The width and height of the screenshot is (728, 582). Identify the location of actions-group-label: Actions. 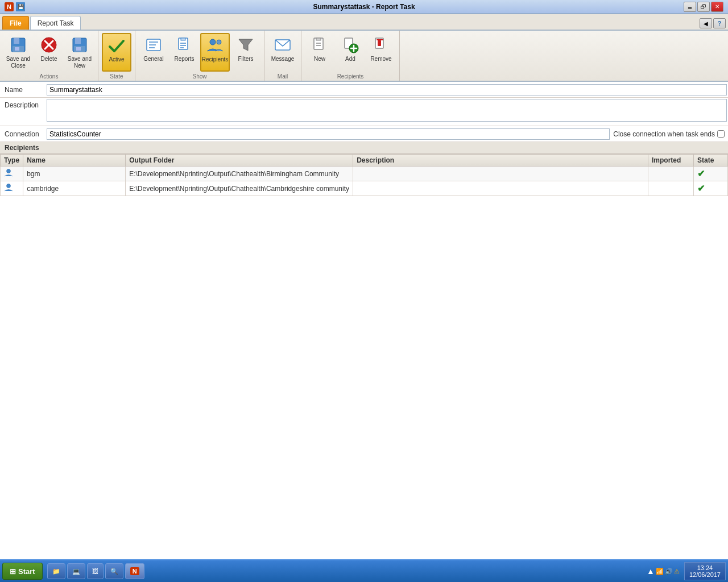
(49, 76).